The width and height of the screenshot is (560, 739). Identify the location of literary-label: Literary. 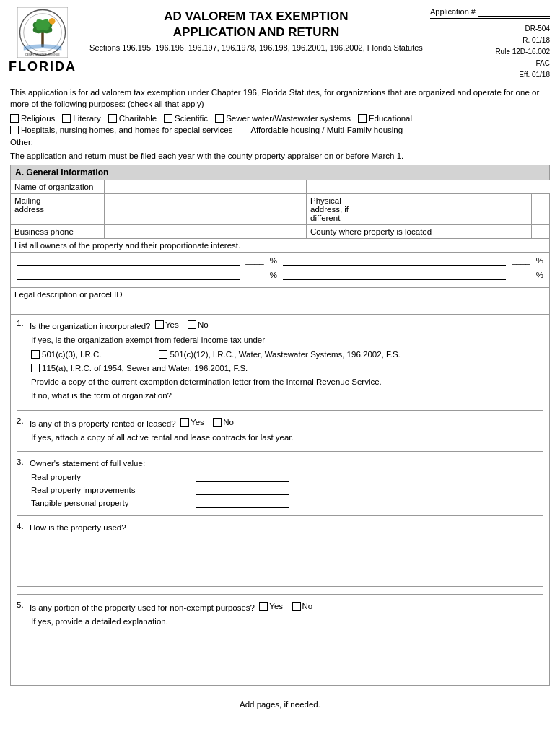
(87, 118).